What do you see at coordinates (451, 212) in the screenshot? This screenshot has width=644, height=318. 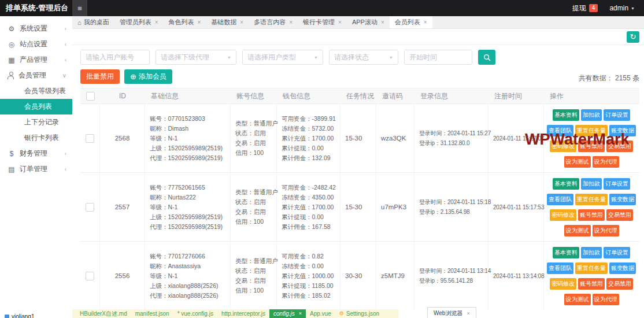 I see `info-line: 登录ip：2.135.64.98` at bounding box center [451, 212].